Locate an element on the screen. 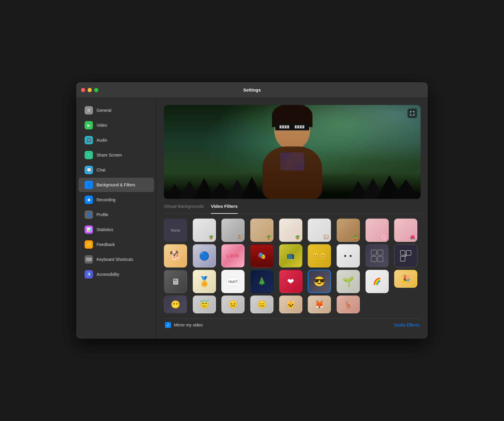  filter-item: 🔵 is located at coordinates (204, 256).